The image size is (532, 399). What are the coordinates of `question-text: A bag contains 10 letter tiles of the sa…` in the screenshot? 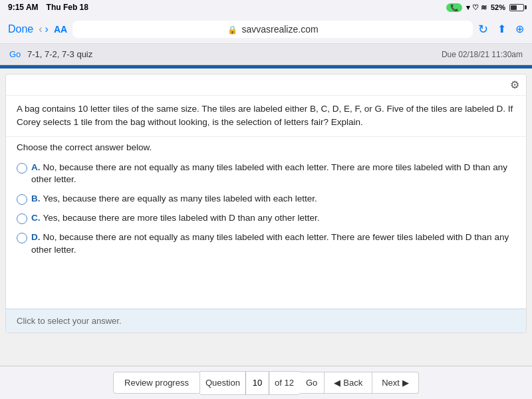 It's located at (266, 116).